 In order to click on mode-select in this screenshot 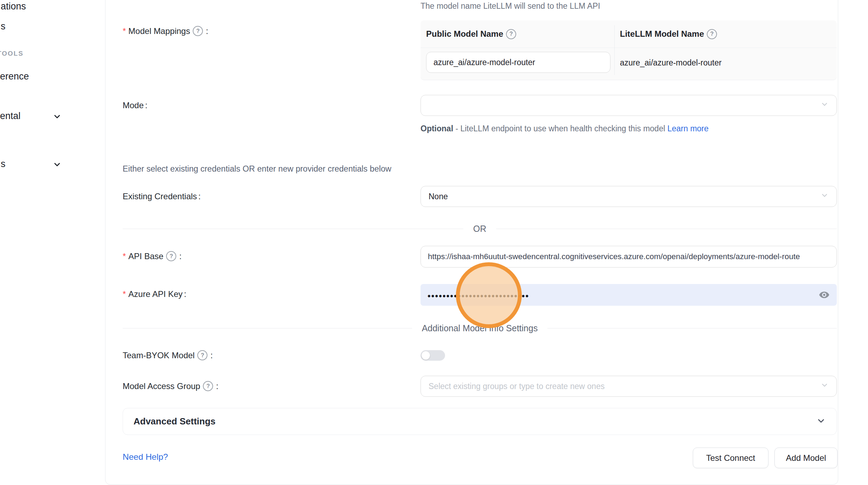, I will do `click(629, 105)`.